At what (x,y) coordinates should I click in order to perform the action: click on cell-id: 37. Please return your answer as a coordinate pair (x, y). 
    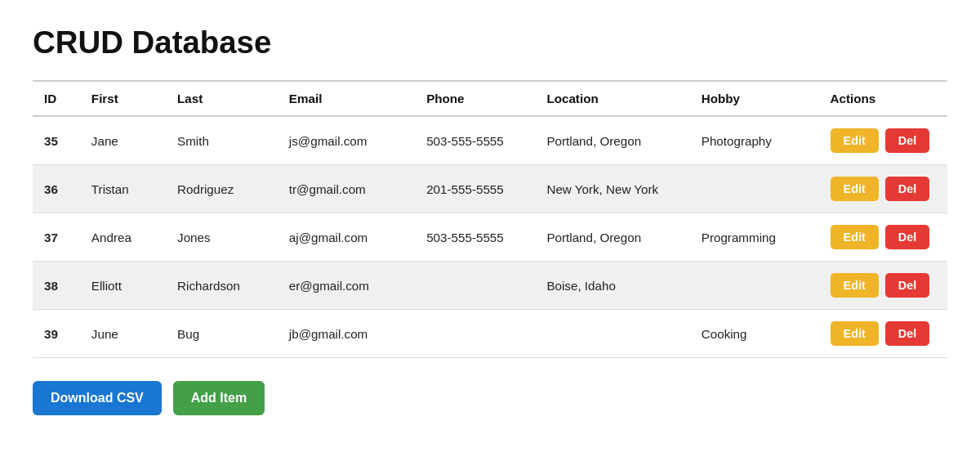
    Looking at the image, I should click on (56, 237).